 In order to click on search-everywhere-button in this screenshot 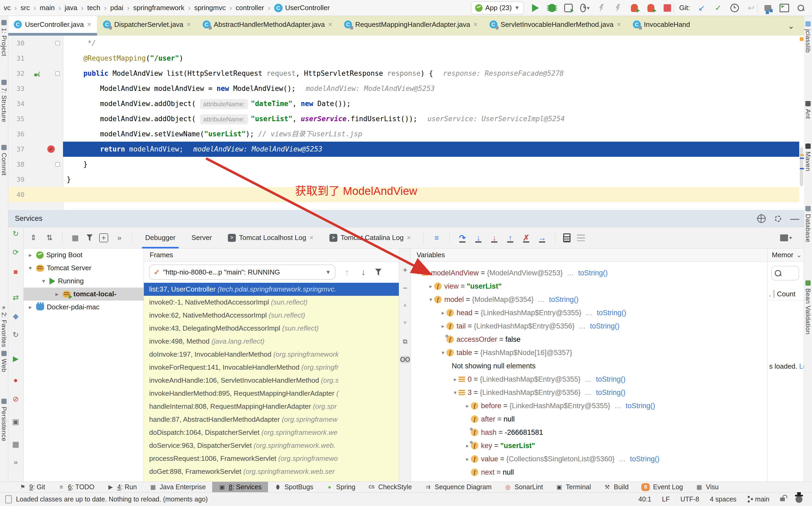, I will do `click(801, 8)`.